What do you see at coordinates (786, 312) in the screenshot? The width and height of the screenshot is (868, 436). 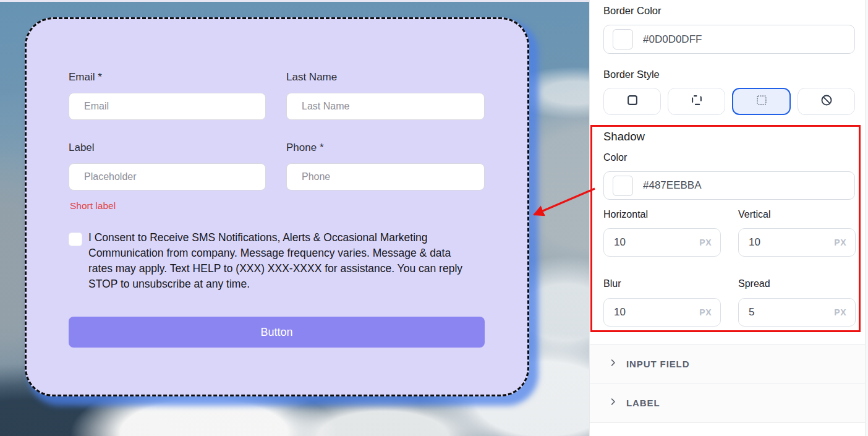 I see `shadow-spread-input` at bounding box center [786, 312].